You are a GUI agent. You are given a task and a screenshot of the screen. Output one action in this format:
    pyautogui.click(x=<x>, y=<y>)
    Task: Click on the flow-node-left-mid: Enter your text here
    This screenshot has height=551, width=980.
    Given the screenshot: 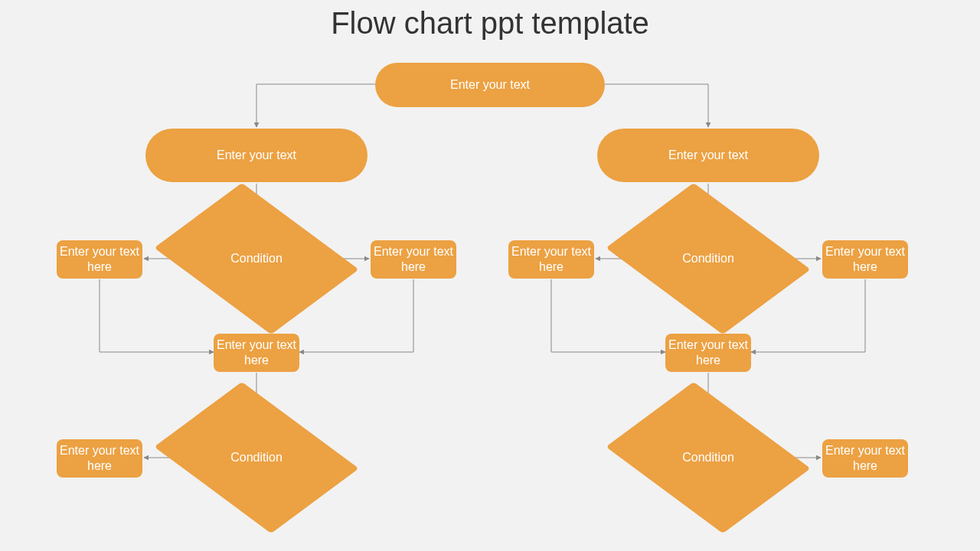 What is the action you would take?
    pyautogui.click(x=256, y=353)
    